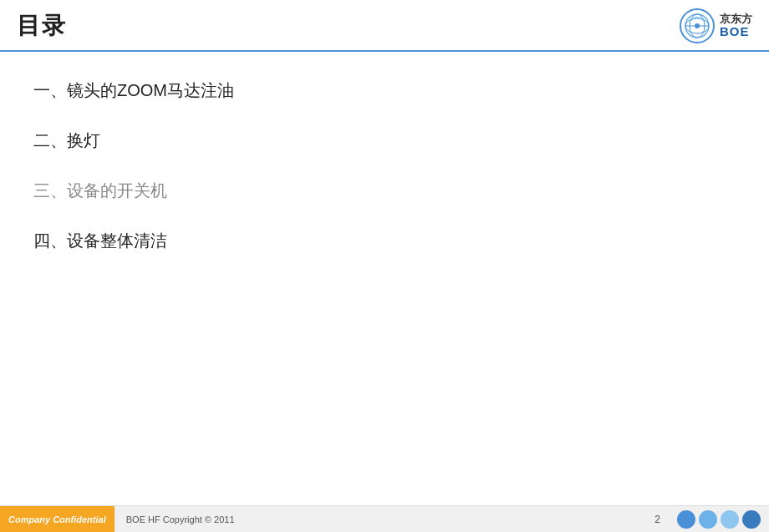 This screenshot has width=769, height=532. I want to click on menu-item-4-text: 四、设备整体清洁, so click(100, 241).